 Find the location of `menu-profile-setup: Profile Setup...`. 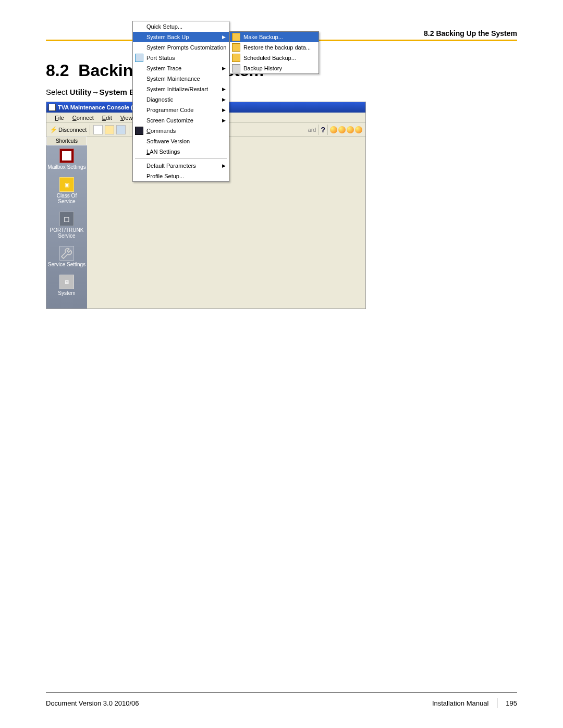

menu-profile-setup: Profile Setup... is located at coordinates (181, 176).